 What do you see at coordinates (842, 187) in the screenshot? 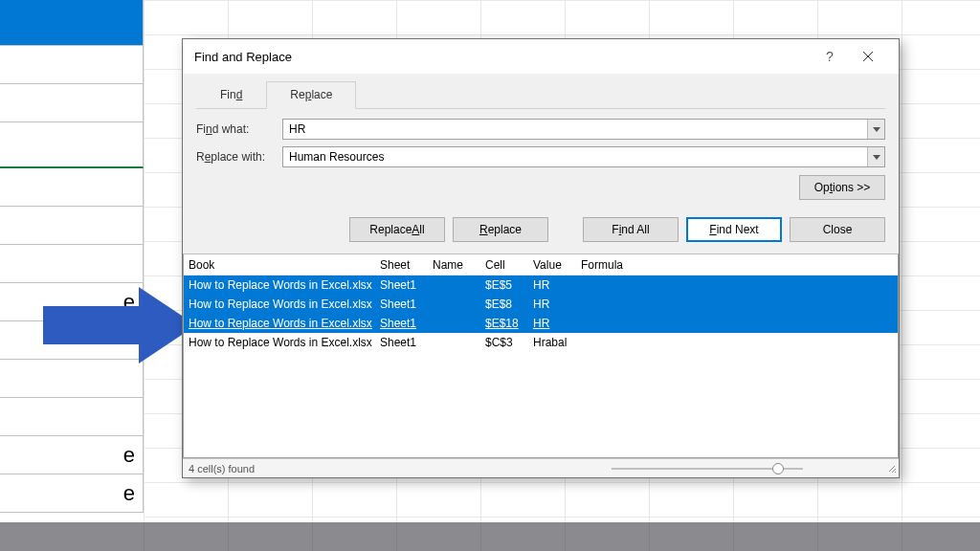
I see `options-button: Options >>` at bounding box center [842, 187].